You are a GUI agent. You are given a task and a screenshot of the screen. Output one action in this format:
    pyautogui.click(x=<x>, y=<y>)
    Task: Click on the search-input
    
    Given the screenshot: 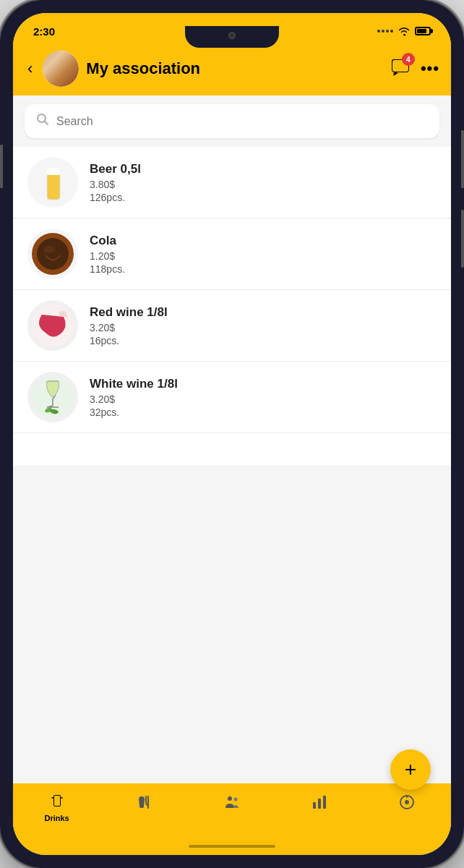 What is the action you would take?
    pyautogui.click(x=242, y=122)
    